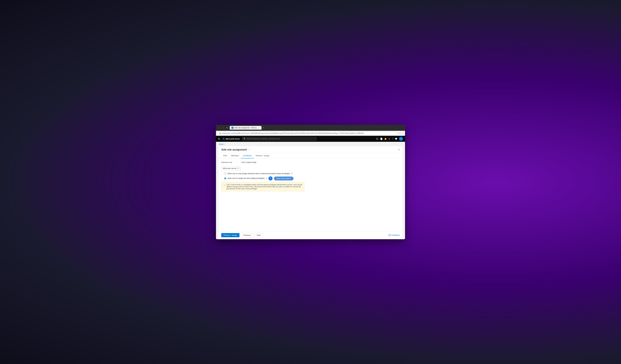 Image resolution: width=621 pixels, height=364 pixels. Describe the element at coordinates (267, 178) in the screenshot. I see `option-all-help-icon: ⓘ` at that location.